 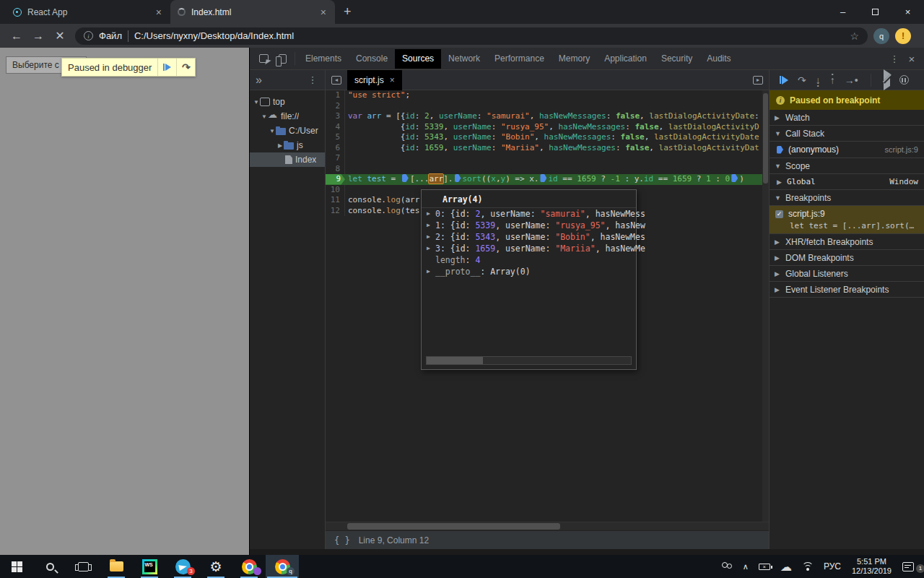 What do you see at coordinates (335, 95) in the screenshot?
I see `line-number: 1` at bounding box center [335, 95].